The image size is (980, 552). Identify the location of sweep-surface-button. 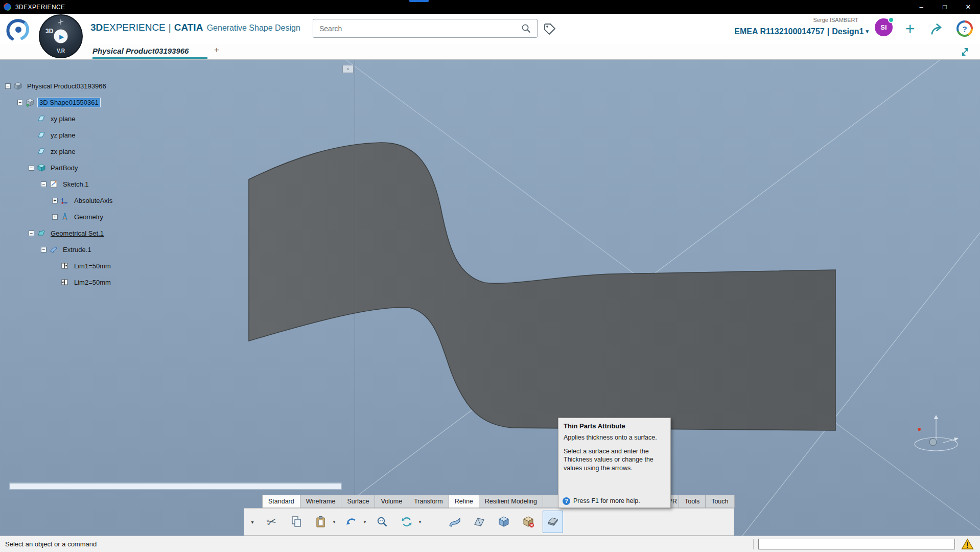
(455, 522).